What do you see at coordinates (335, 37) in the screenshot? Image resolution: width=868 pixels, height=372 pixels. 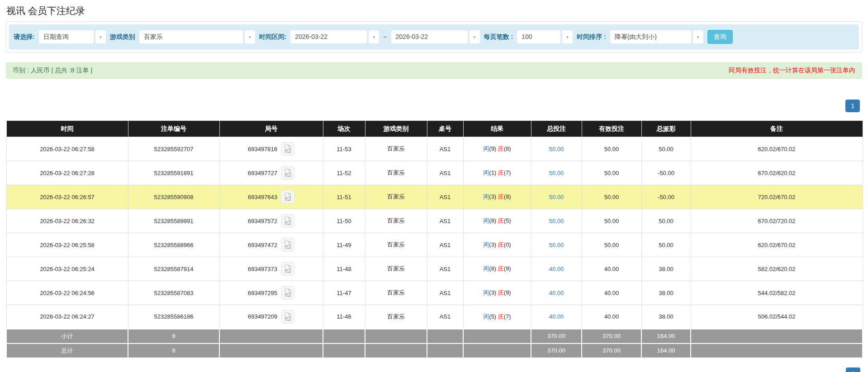 I see `date-from-select: 2026-03-22 ▾` at bounding box center [335, 37].